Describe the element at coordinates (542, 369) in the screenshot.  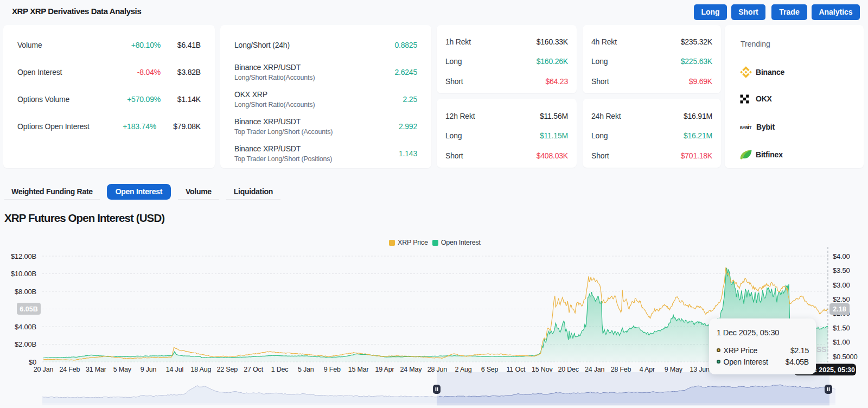
I see `svg-text: 15 Nov` at that location.